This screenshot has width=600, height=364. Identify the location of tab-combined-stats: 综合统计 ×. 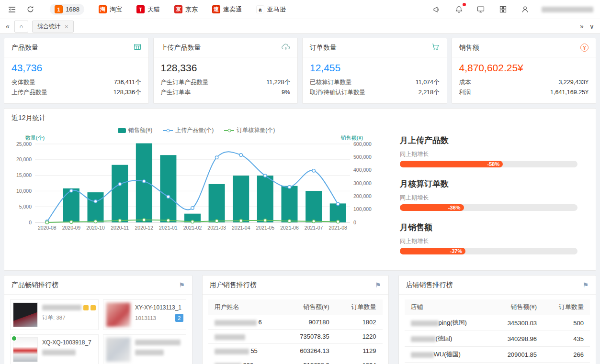
(53, 27).